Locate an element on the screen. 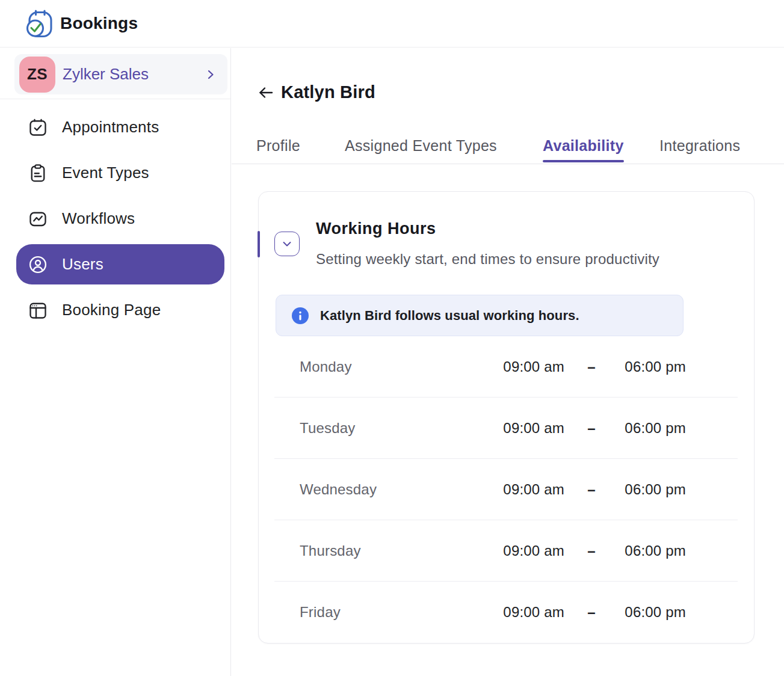  sidebar-item-label: Users is located at coordinates (83, 265).